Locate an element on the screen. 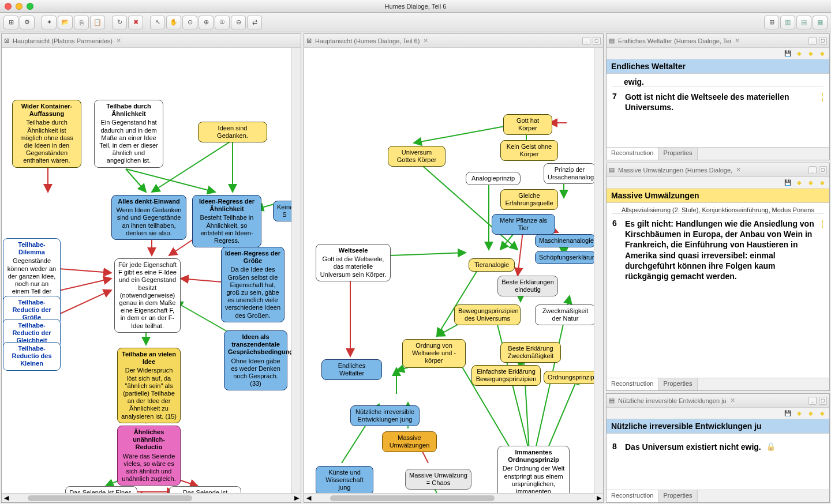  thesis-node: Analogieprinzip is located at coordinates (493, 179).